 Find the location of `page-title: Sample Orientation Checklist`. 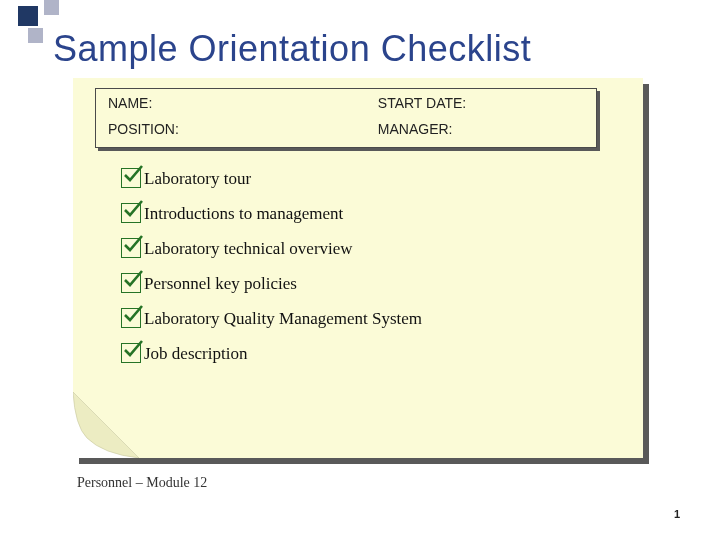

page-title: Sample Orientation Checklist is located at coordinates (292, 49).